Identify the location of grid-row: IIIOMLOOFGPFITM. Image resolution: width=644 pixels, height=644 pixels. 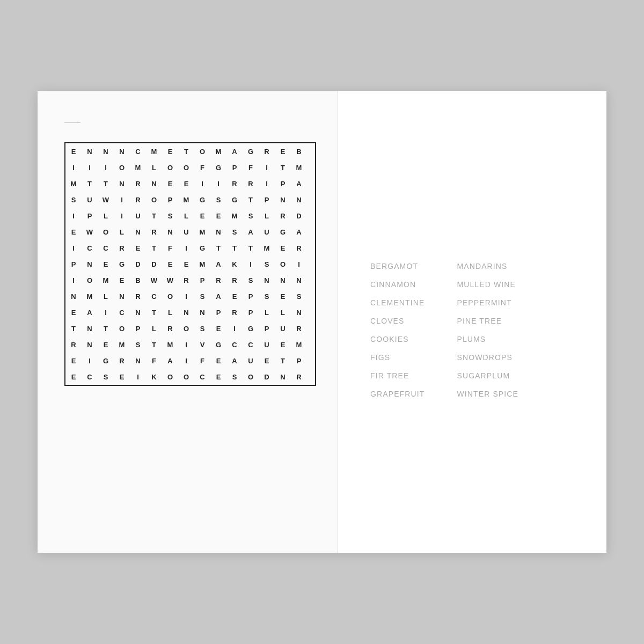
(190, 167).